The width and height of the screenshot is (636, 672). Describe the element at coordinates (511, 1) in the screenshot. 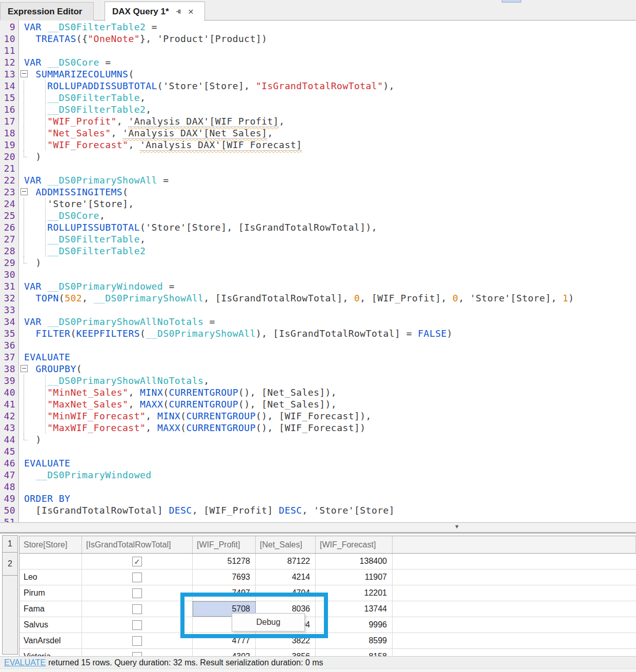

I see `toolbar-button-partial` at that location.